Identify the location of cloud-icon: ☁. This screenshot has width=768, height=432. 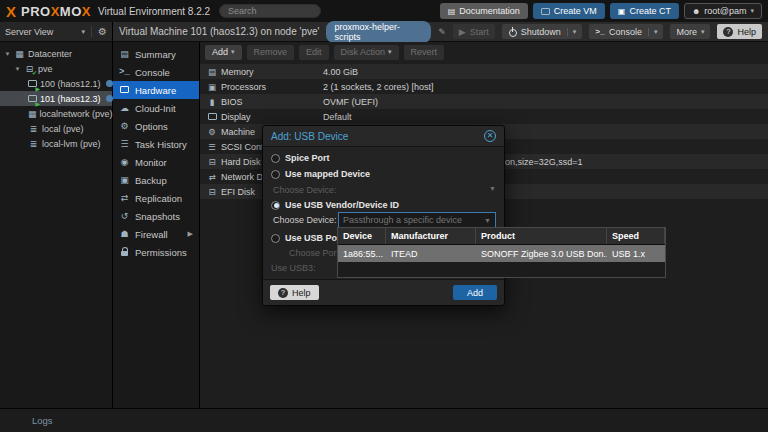
(124, 108).